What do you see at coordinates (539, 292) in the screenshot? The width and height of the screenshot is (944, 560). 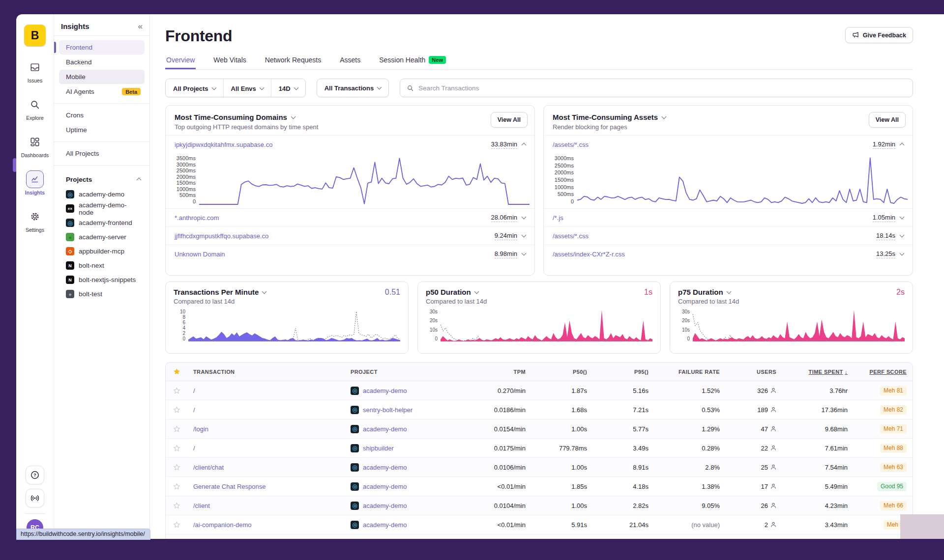 I see `p50-title: p50 Duration` at bounding box center [539, 292].